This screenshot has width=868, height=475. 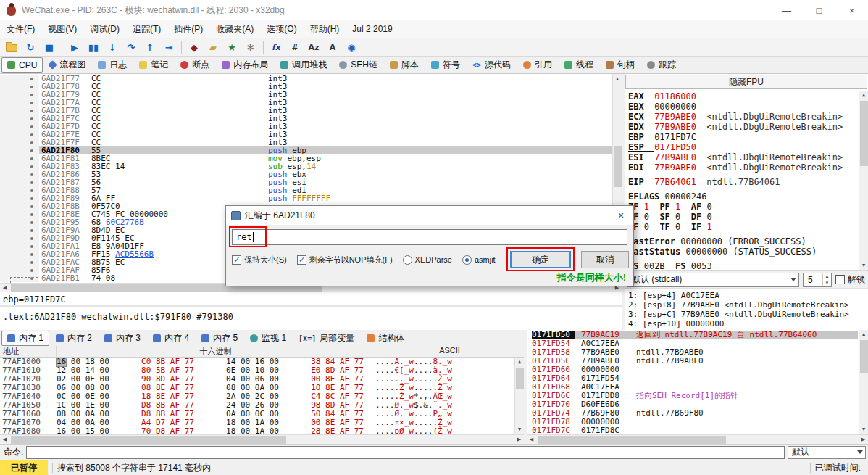 What do you see at coordinates (519, 396) in the screenshot?
I see `dump-vscrollbar` at bounding box center [519, 396].